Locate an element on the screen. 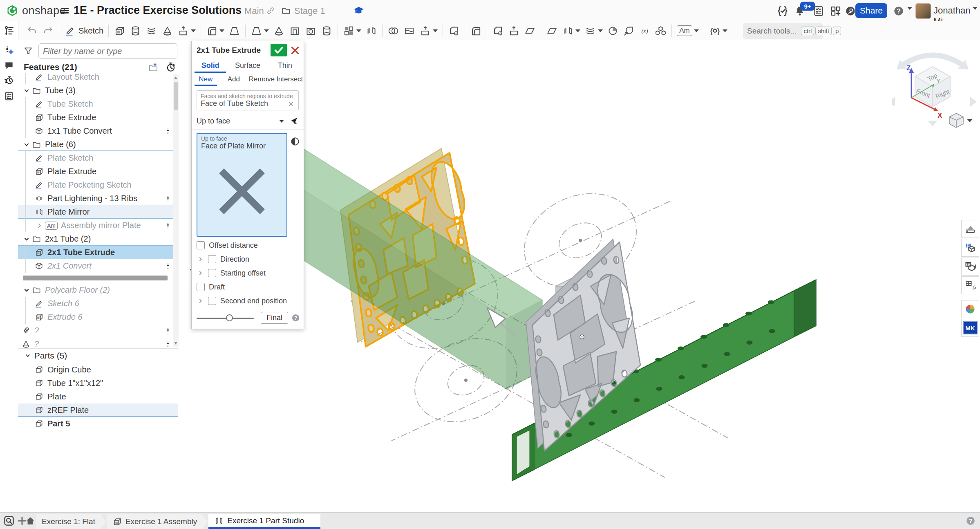 This screenshot has width=980, height=529. feature-row: Plate Sketch is located at coordinates (98, 158).